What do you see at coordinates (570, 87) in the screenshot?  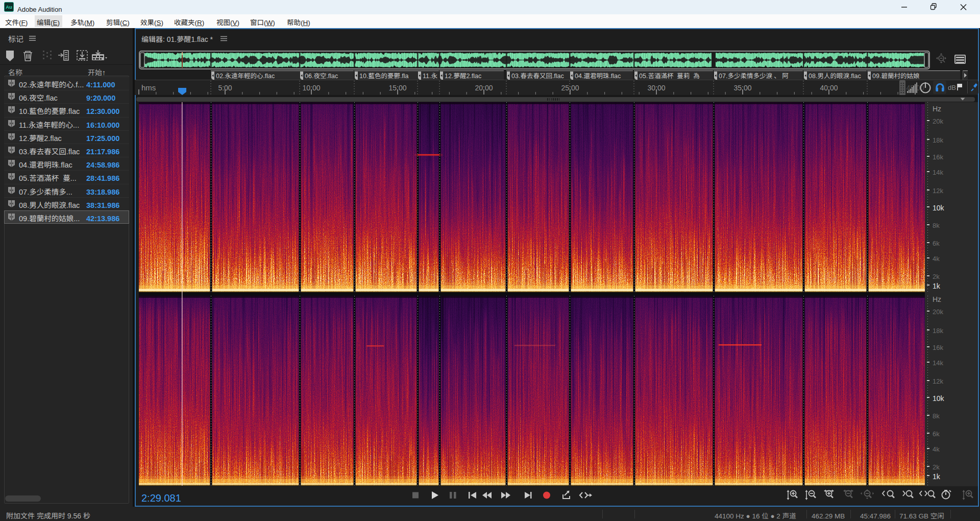 I see `svg-text: 25:00` at bounding box center [570, 87].